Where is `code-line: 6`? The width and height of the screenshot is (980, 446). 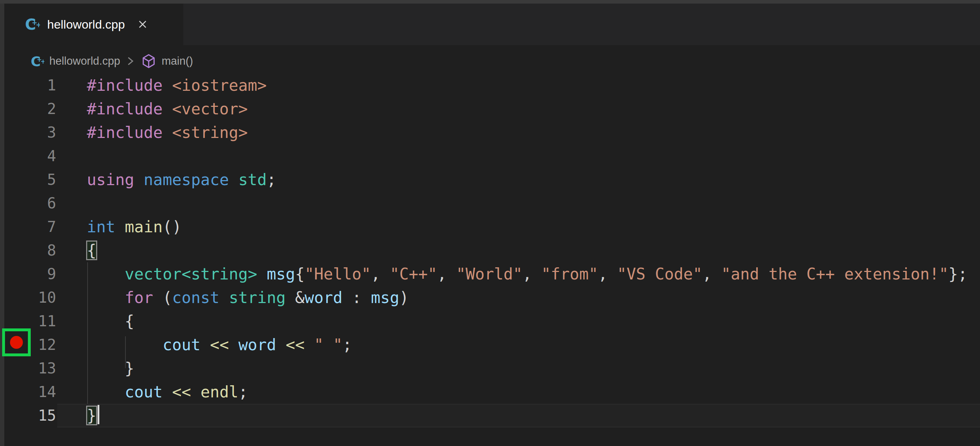 code-line: 6 is located at coordinates (492, 203).